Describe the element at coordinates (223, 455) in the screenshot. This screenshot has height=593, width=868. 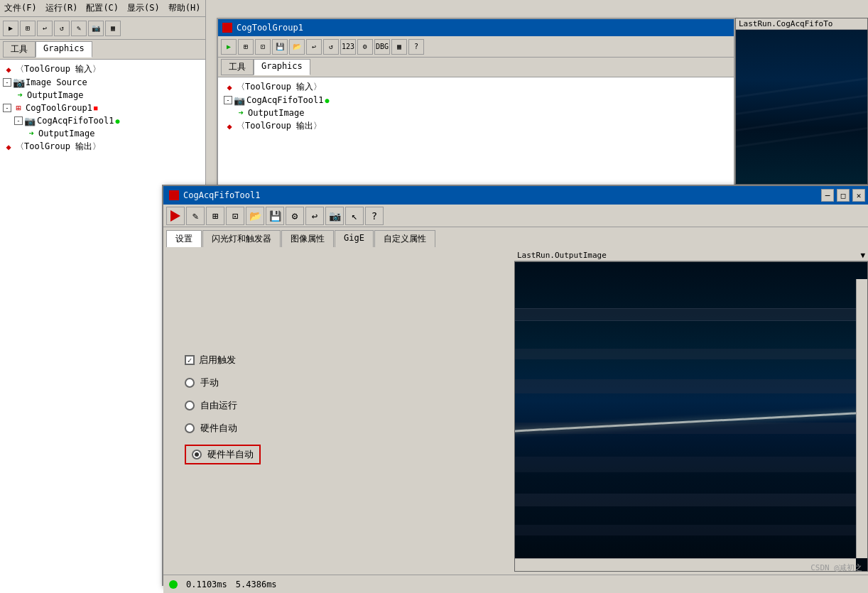
I see `hw-semiauto-selected: 硬件半自动` at that location.